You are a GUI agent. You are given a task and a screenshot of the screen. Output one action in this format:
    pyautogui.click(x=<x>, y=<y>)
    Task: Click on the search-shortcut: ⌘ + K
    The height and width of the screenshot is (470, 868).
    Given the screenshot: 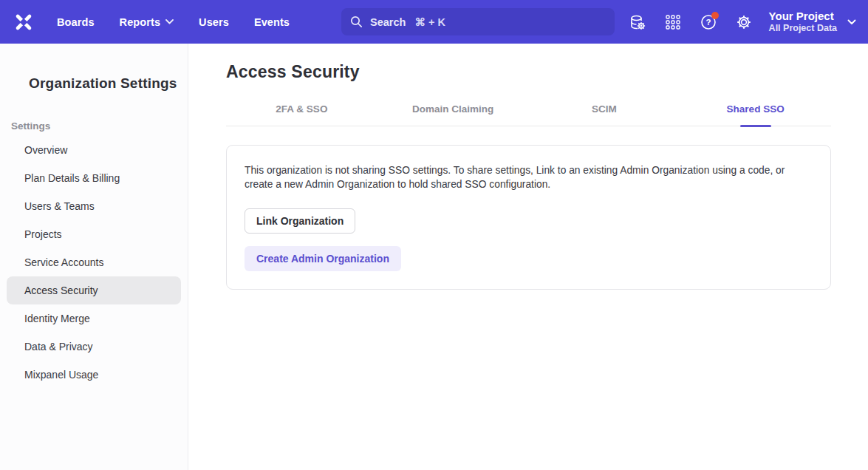 What is the action you would take?
    pyautogui.click(x=430, y=22)
    